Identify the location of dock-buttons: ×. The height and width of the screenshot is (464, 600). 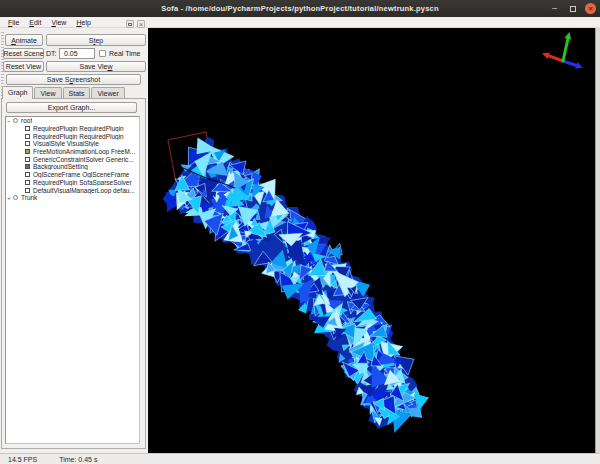
(136, 24).